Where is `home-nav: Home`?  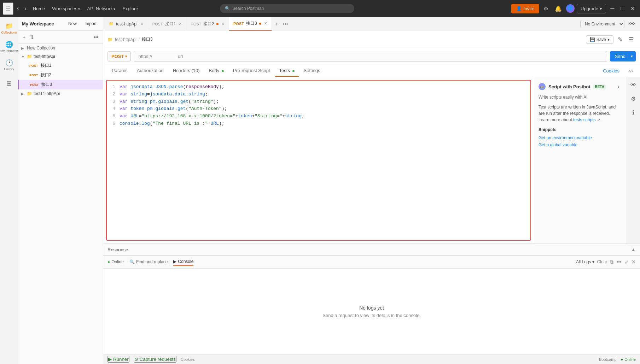 home-nav: Home is located at coordinates (39, 8).